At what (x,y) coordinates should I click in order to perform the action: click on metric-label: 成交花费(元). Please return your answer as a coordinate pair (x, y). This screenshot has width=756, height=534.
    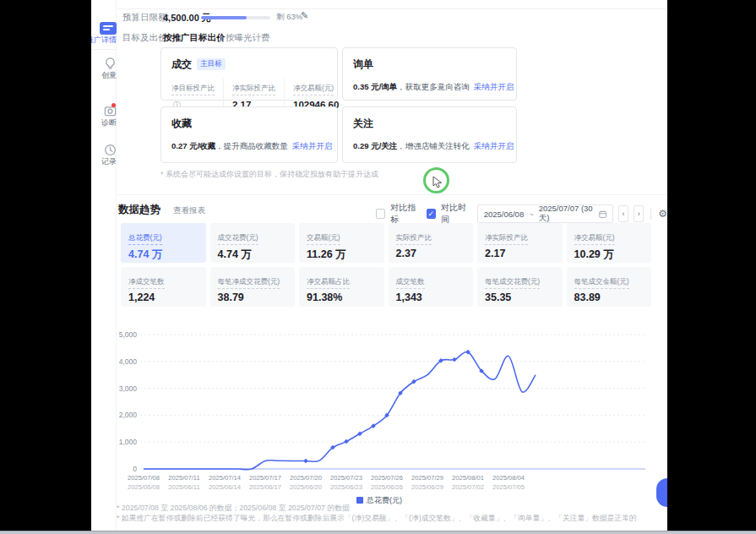
    Looking at the image, I should click on (238, 239).